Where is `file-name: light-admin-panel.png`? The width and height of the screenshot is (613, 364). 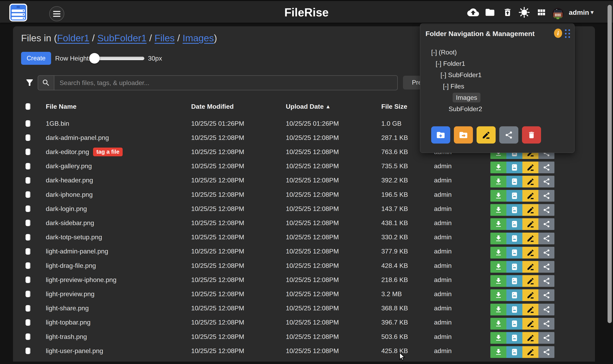
file-name: light-admin-panel.png is located at coordinates (77, 251).